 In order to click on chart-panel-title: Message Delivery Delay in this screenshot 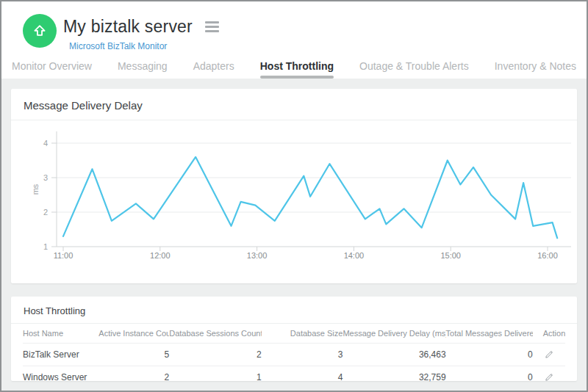, I will do `click(294, 104)`.